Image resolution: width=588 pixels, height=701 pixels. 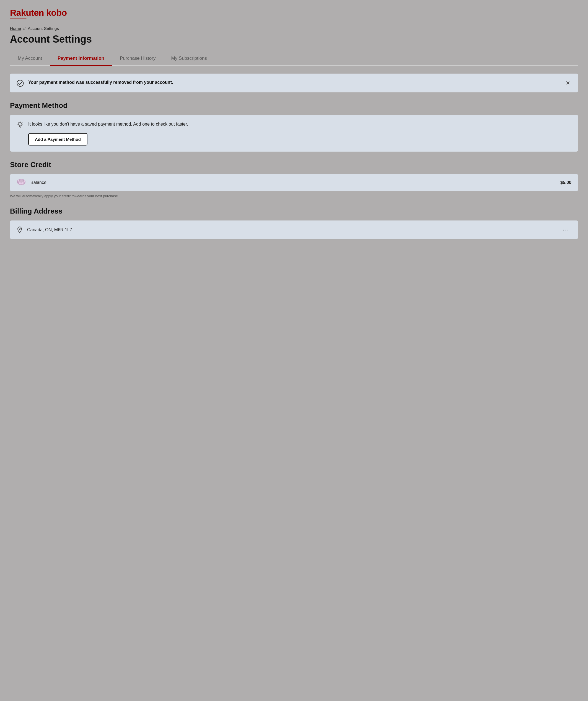 What do you see at coordinates (294, 13) in the screenshot?
I see `logo-text: Rakuten kobo` at bounding box center [294, 13].